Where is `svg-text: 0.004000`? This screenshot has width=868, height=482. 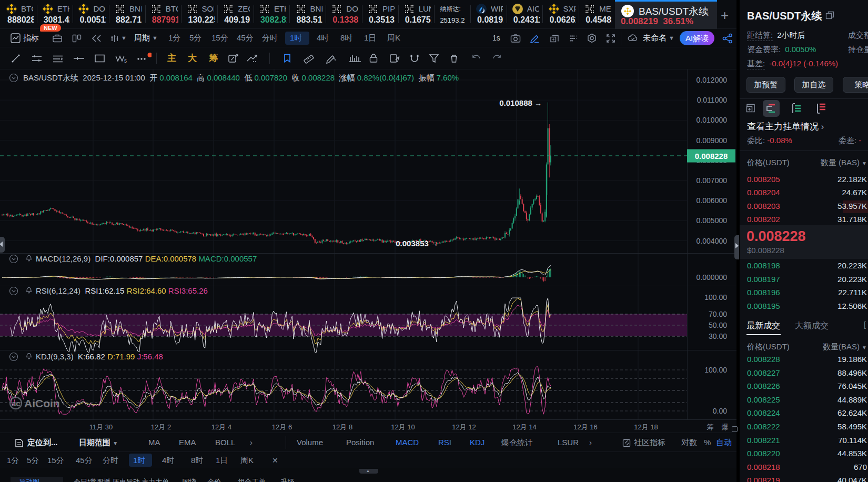 svg-text: 0.004000 is located at coordinates (712, 241).